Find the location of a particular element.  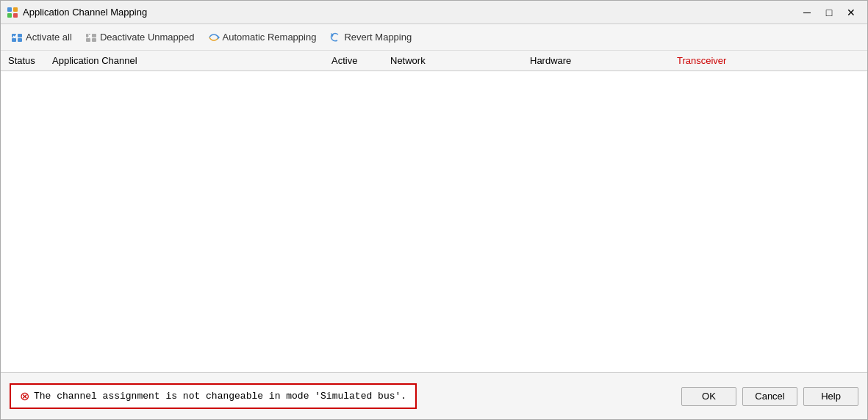

cancel-button: Cancel is located at coordinates (770, 397).